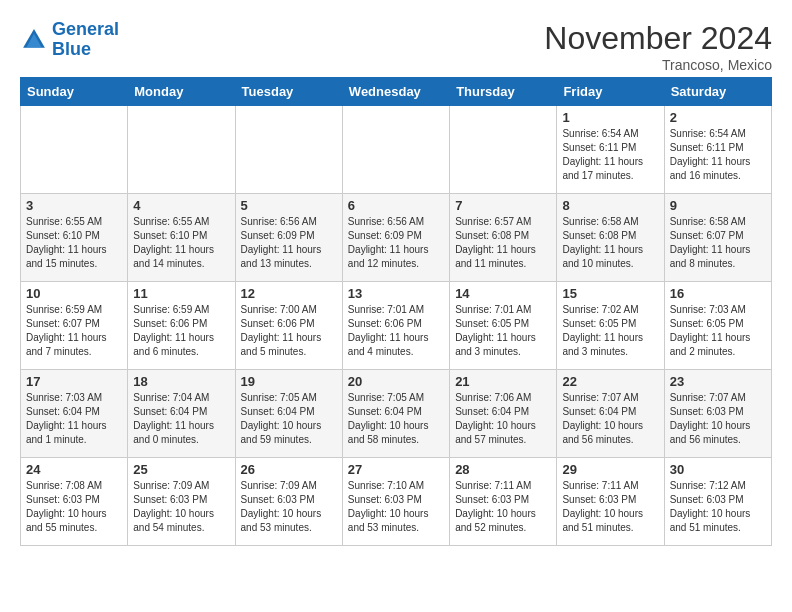 The width and height of the screenshot is (792, 612). What do you see at coordinates (658, 38) in the screenshot?
I see `month-title: November 2024` at bounding box center [658, 38].